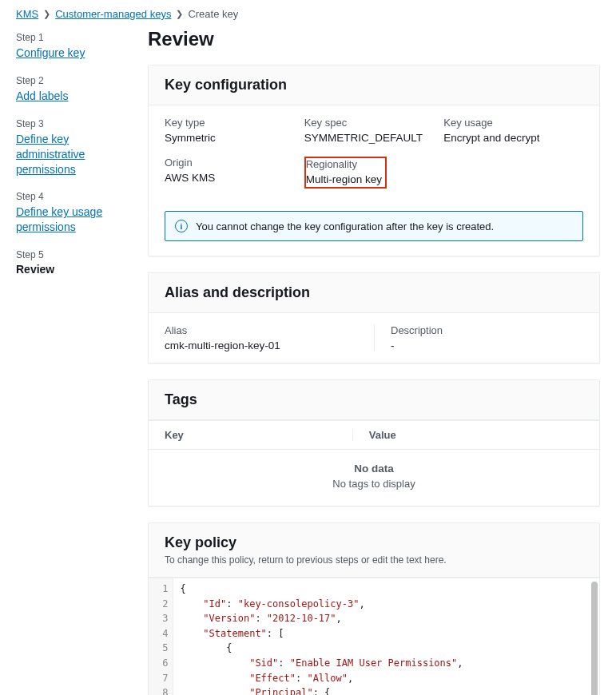  What do you see at coordinates (383, 435) in the screenshot?
I see `col-value: Value` at bounding box center [383, 435].